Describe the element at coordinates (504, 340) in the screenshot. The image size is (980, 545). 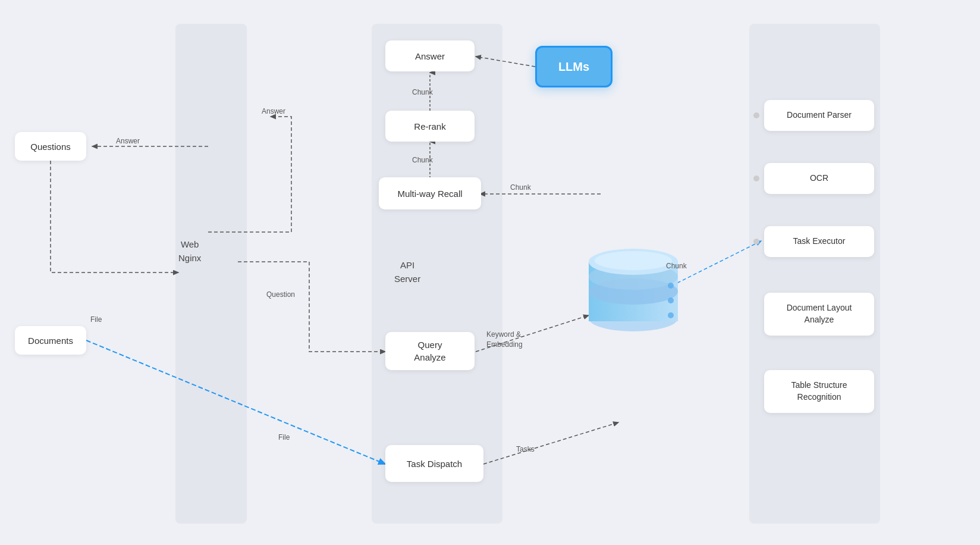
I see `keyword-embedding-label: Keyword &Embedding` at that location.